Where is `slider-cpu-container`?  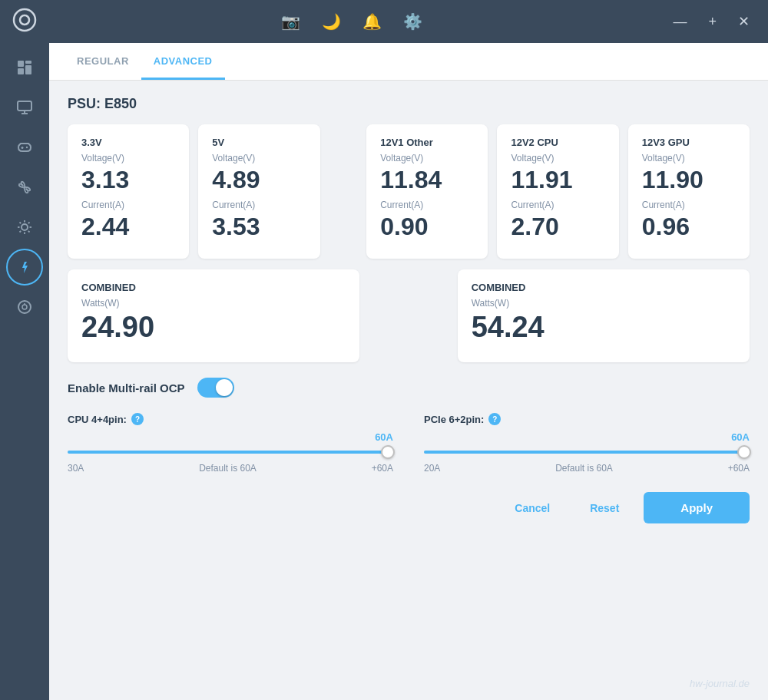 slider-cpu-container is located at coordinates (230, 452).